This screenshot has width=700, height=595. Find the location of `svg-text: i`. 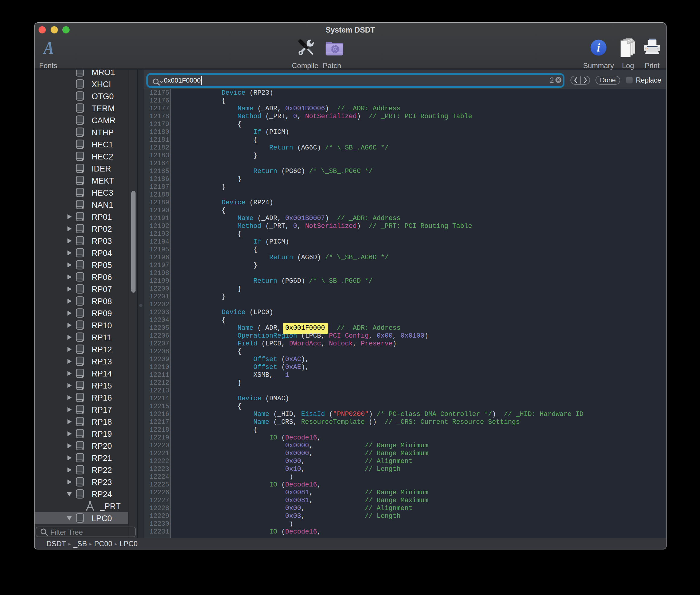

svg-text: i is located at coordinates (599, 48).